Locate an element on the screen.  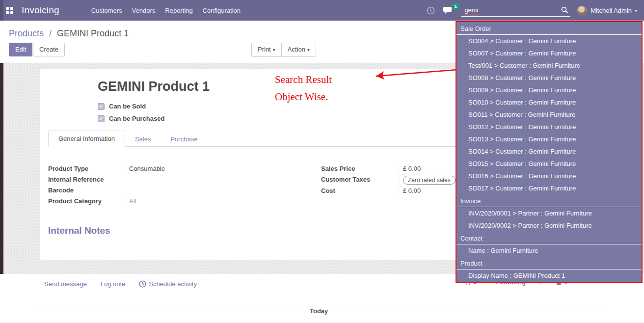
action-button: Action▾ is located at coordinates (298, 50).